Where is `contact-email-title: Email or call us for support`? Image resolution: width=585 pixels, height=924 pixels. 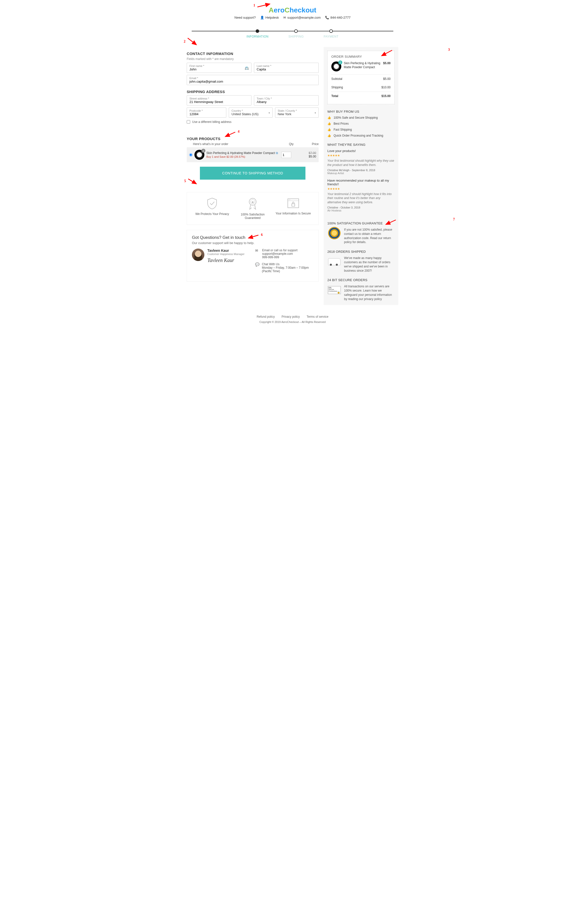 contact-email-title: Email or call us for support is located at coordinates (280, 250).